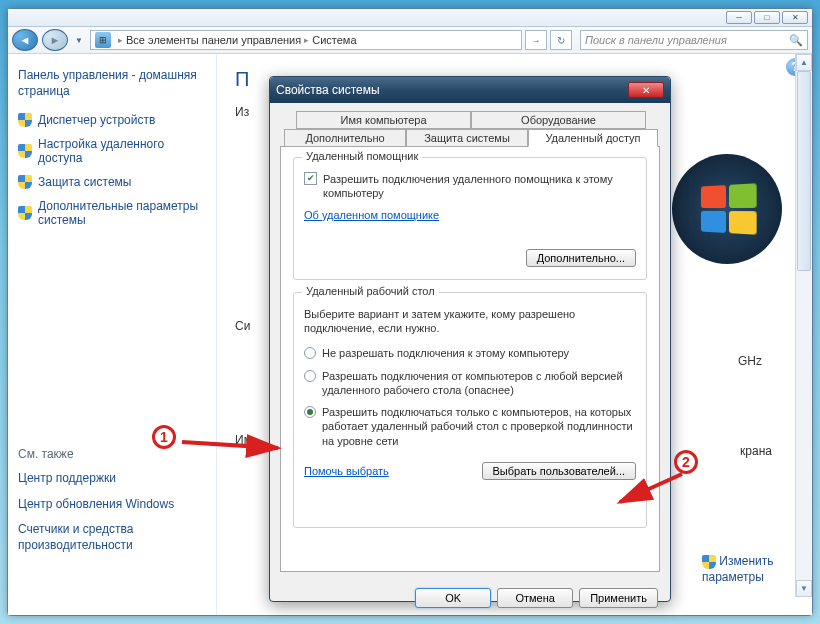 The height and width of the screenshot is (624, 820). What do you see at coordinates (79, 40) in the screenshot?
I see `nav-history-dropdown: ▼` at bounding box center [79, 40].